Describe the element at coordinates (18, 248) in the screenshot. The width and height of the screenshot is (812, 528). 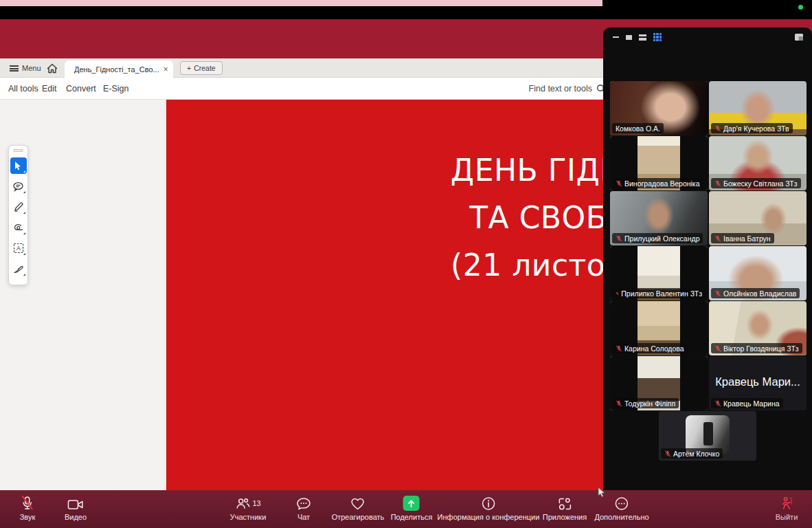
I see `svg-text: A` at that location.